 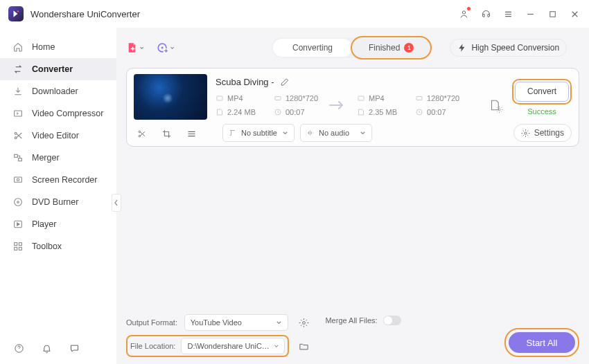 What do you see at coordinates (236, 322) in the screenshot?
I see `output-format-select: YouTube Video` at bounding box center [236, 322].